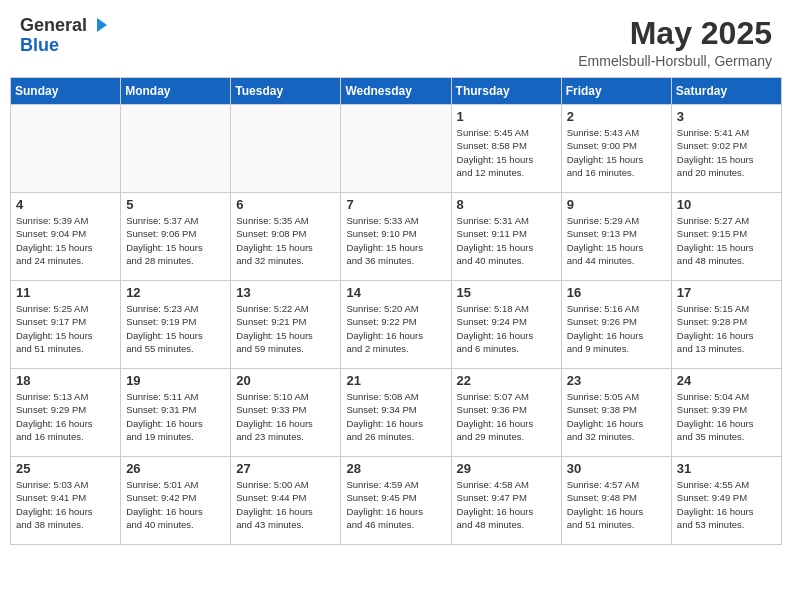  What do you see at coordinates (66, 416) in the screenshot?
I see `day-detail: Sunrise: 5:13 AM Sunset: 9:29 PM Dayligh…` at bounding box center [66, 416].